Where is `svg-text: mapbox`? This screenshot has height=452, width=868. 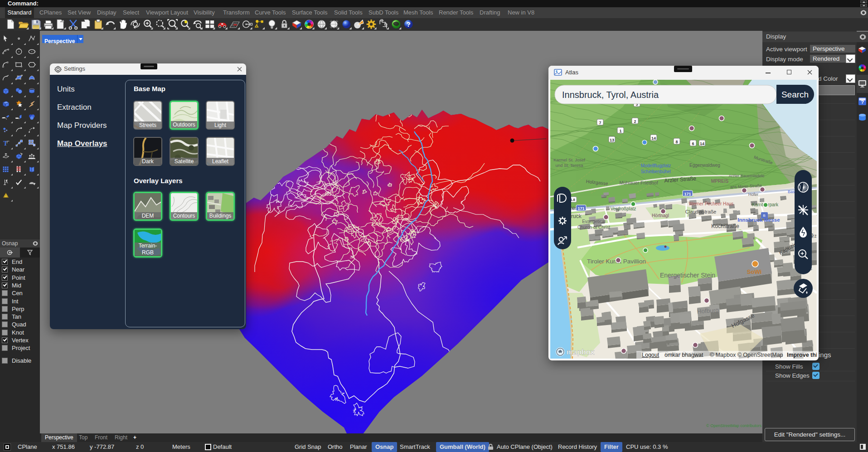 svg-text: mapbox is located at coordinates (580, 352).